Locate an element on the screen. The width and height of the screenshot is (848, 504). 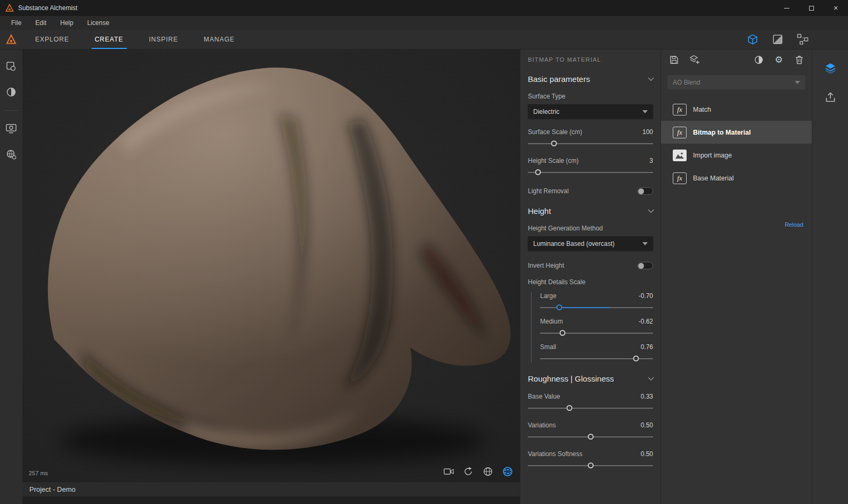
menu-license: License is located at coordinates (98, 23).